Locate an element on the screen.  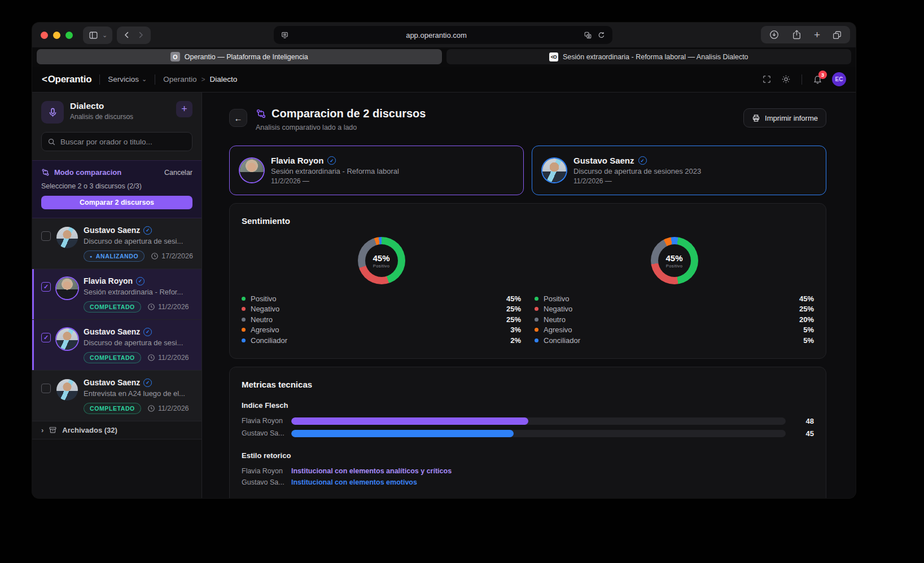
speech-title: Sesión extraordinaria - Reforma laboral is located at coordinates (335, 171).